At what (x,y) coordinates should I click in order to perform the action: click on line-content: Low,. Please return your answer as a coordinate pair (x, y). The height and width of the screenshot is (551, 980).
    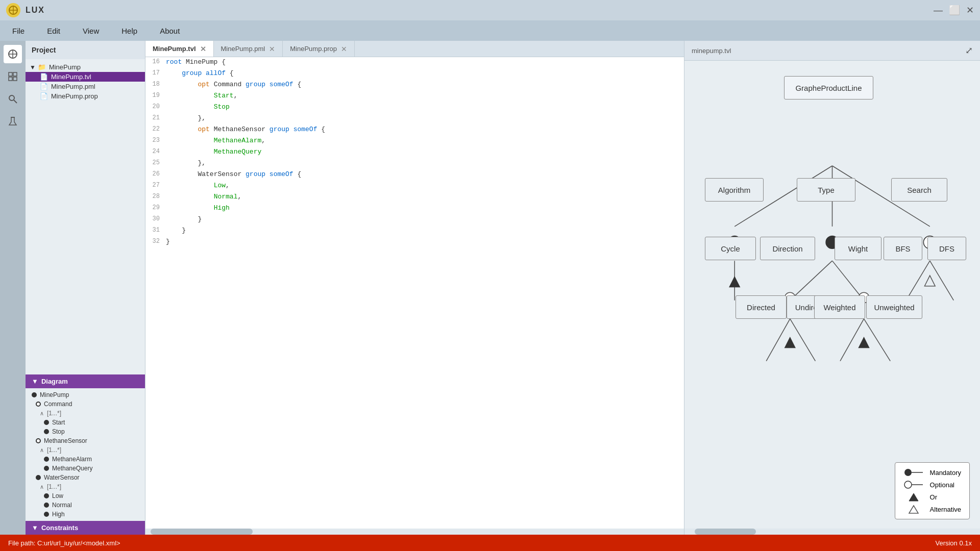
    Looking at the image, I should click on (425, 186).